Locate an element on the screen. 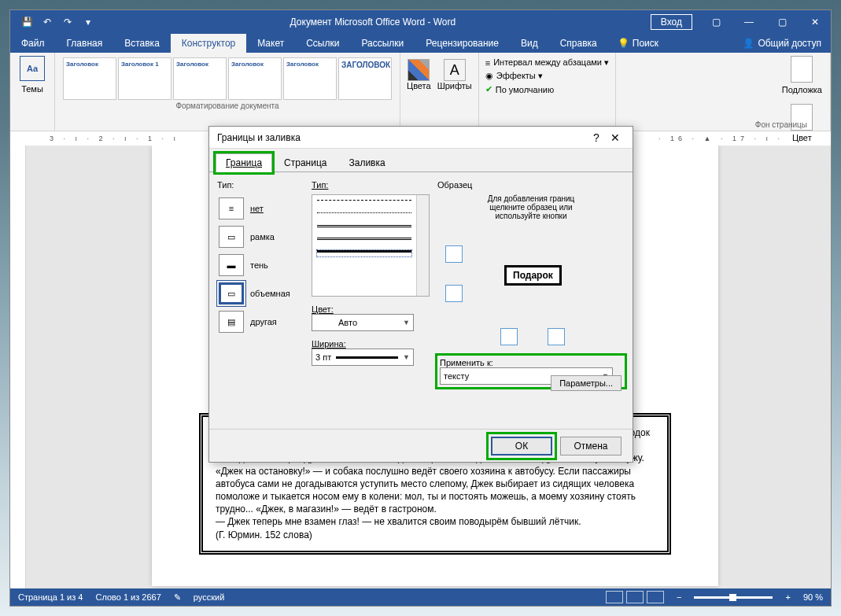 Image resolution: width=841 pixels, height=616 pixels. bulb-icon: 💡 is located at coordinates (623, 43).